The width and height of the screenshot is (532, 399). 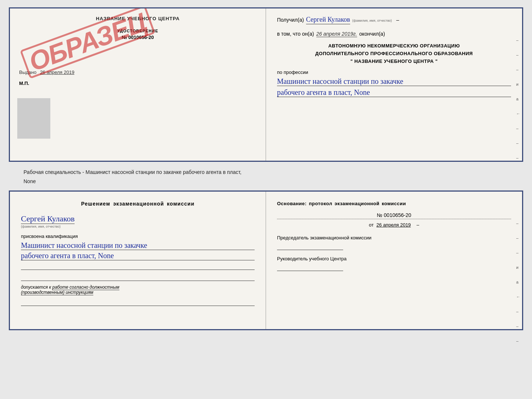 What do you see at coordinates (394, 93) in the screenshot?
I see `profession-line2: рабочего агента в пласт, None` at bounding box center [394, 93].